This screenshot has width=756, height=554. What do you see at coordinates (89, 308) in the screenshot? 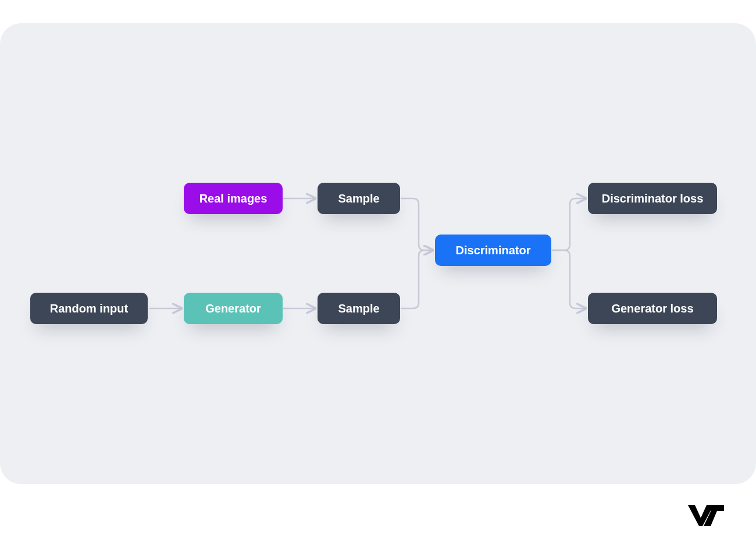
I see `node-label: Random input` at bounding box center [89, 308].